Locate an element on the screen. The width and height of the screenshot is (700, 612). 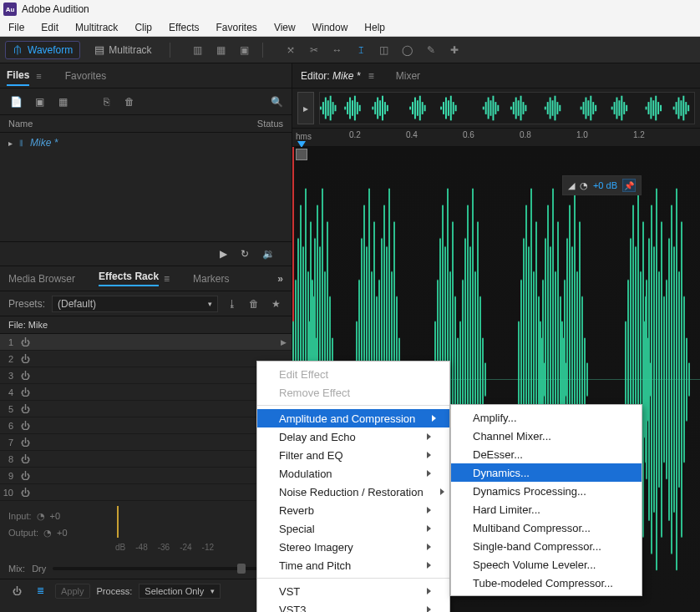
menu-item: Time and Pitch is located at coordinates (353, 565).